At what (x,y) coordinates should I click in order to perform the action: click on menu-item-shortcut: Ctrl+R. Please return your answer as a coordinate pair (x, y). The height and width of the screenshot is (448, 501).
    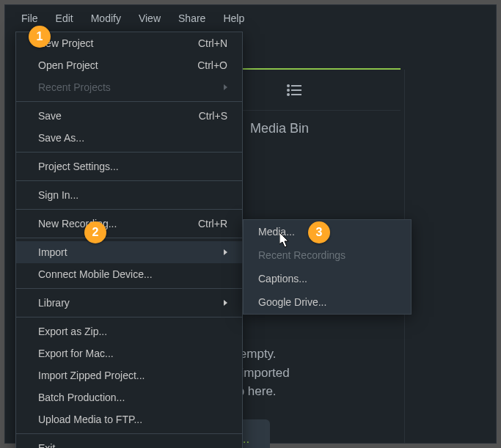
    Looking at the image, I should click on (213, 224).